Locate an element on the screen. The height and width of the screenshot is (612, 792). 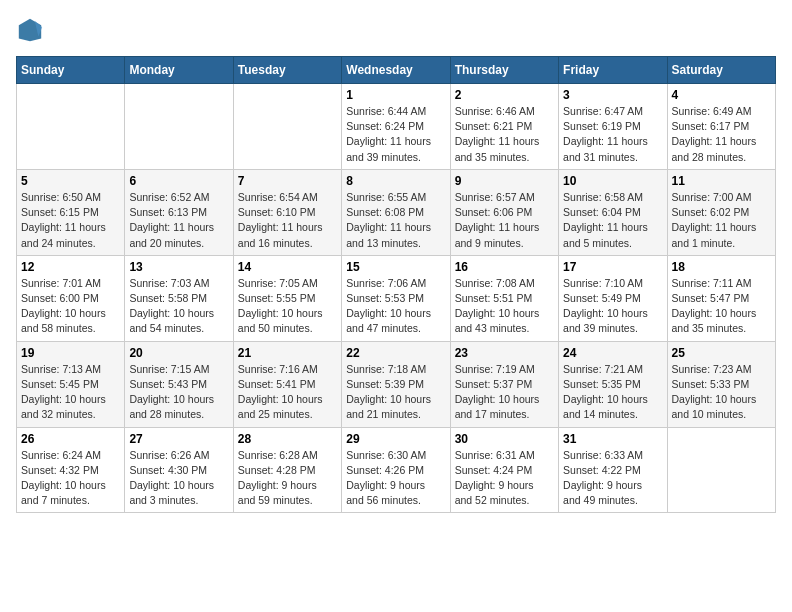
day-number: 20 is located at coordinates (178, 353).